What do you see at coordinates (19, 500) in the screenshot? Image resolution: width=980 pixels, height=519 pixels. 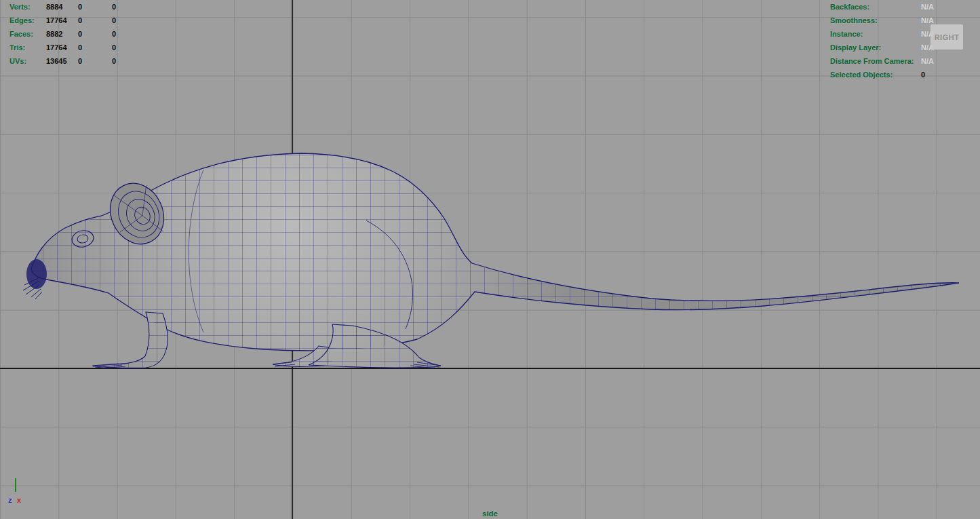 I see `x-axis-label: x` at bounding box center [19, 500].